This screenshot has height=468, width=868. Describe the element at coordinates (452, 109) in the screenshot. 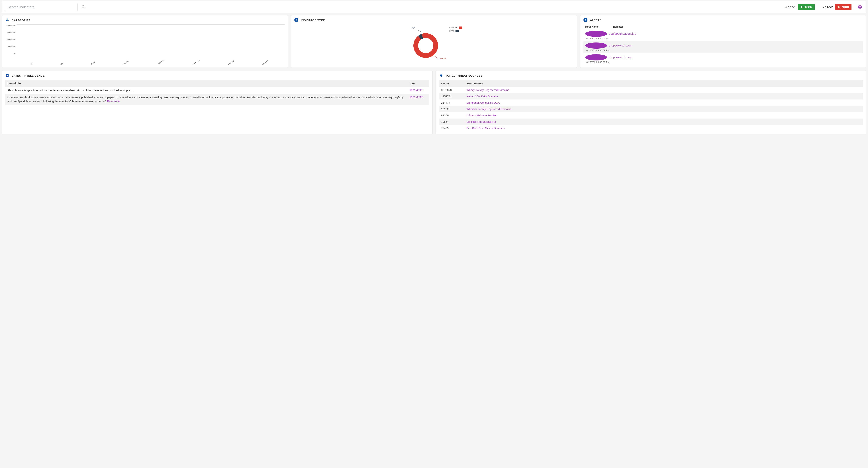

I see `source-count: 181625` at that location.